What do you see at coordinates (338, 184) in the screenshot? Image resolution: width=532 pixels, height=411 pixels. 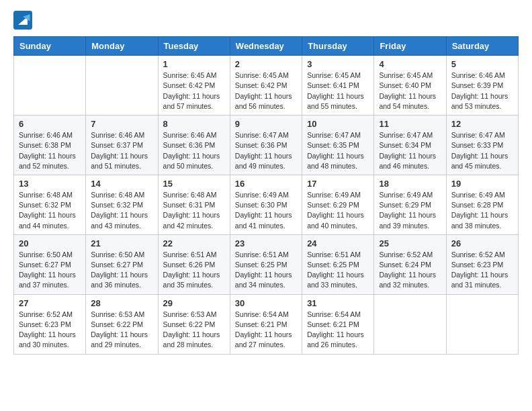 I see `day-number: 17` at bounding box center [338, 184].